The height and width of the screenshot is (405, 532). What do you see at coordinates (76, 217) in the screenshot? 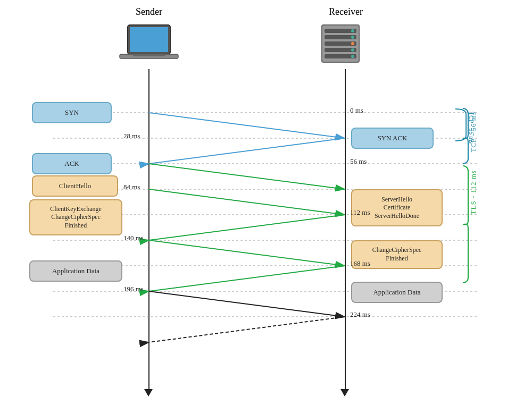
I see `msg-clientkey: ClientKeyExchangeChangeCipherSpecFinishe…` at bounding box center [76, 217].